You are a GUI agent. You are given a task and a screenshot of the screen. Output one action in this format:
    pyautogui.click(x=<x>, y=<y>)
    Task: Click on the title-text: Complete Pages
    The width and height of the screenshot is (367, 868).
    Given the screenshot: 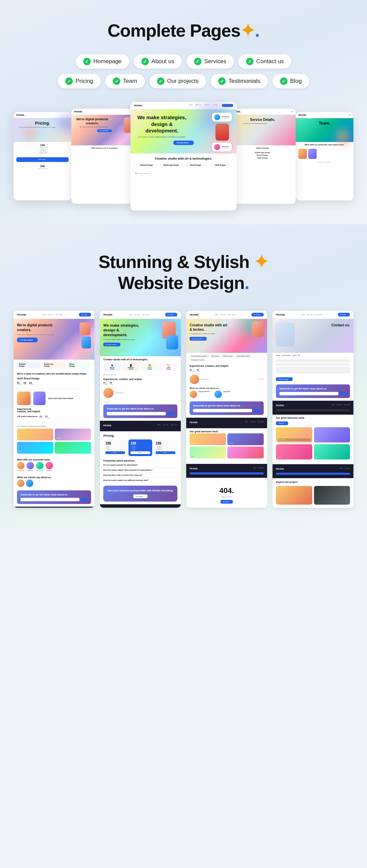 What is the action you would take?
    pyautogui.click(x=174, y=31)
    